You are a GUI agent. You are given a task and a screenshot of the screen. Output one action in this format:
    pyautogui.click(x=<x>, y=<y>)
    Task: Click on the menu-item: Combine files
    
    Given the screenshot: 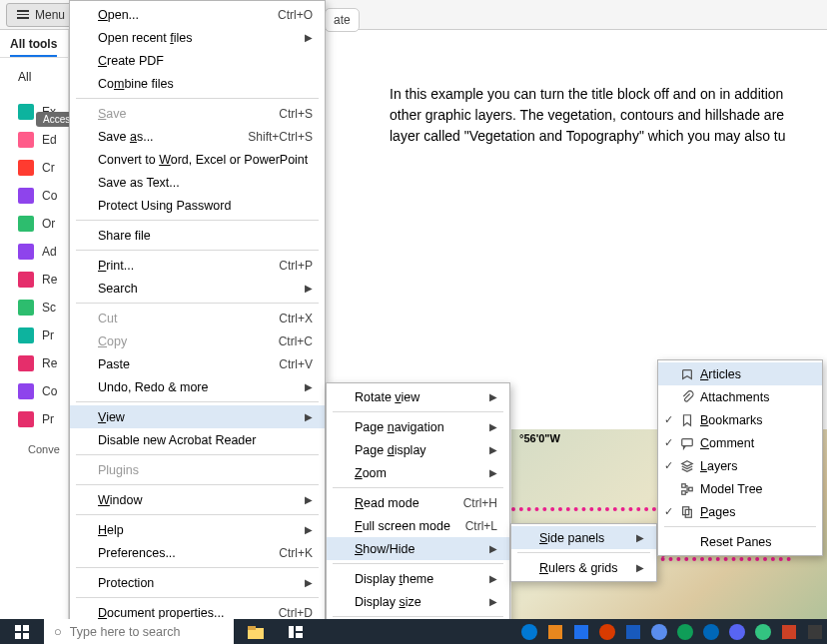 What is the action you would take?
    pyautogui.click(x=198, y=84)
    